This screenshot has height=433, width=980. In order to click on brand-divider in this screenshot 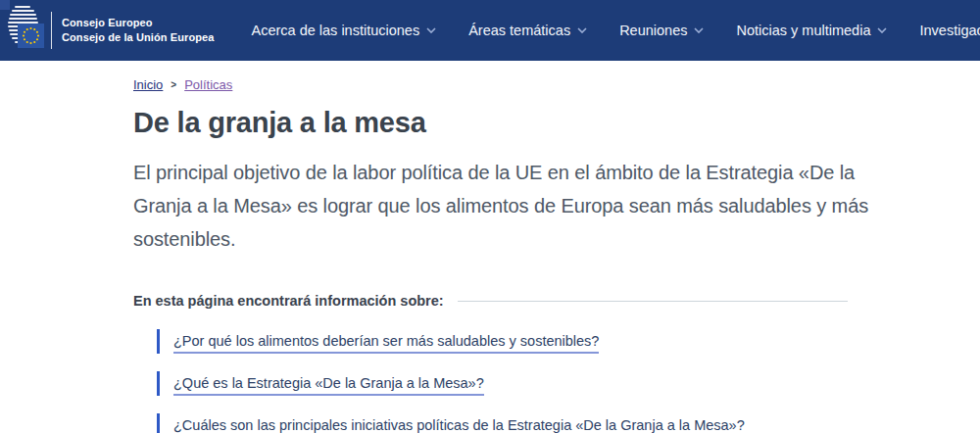, I will do `click(51, 30)`.